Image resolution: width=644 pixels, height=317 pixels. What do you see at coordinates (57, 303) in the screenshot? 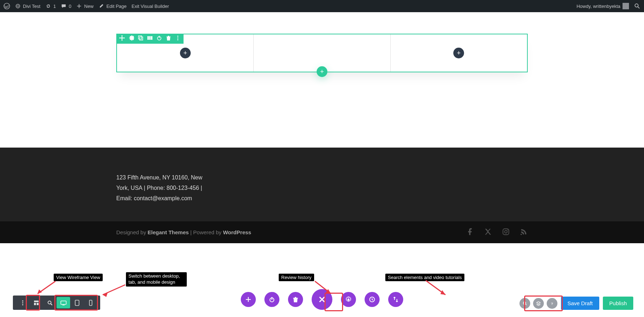
I see `view-controls` at bounding box center [57, 303].